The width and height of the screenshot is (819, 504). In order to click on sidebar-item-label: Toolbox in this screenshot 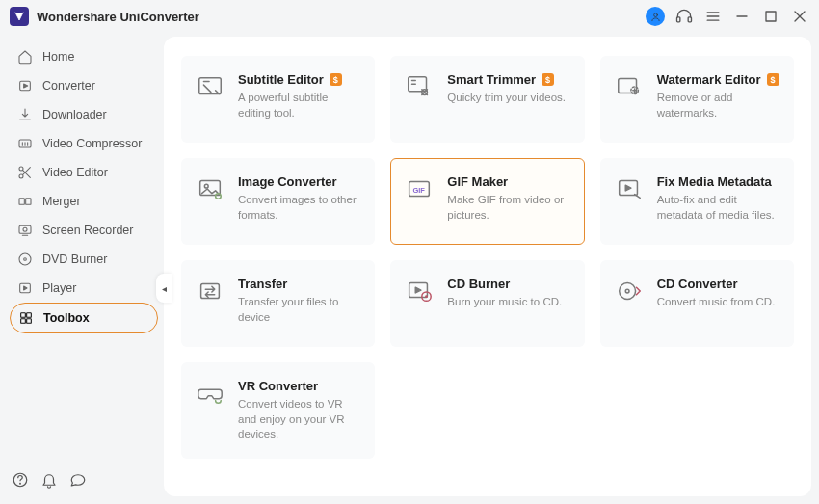, I will do `click(66, 318)`.